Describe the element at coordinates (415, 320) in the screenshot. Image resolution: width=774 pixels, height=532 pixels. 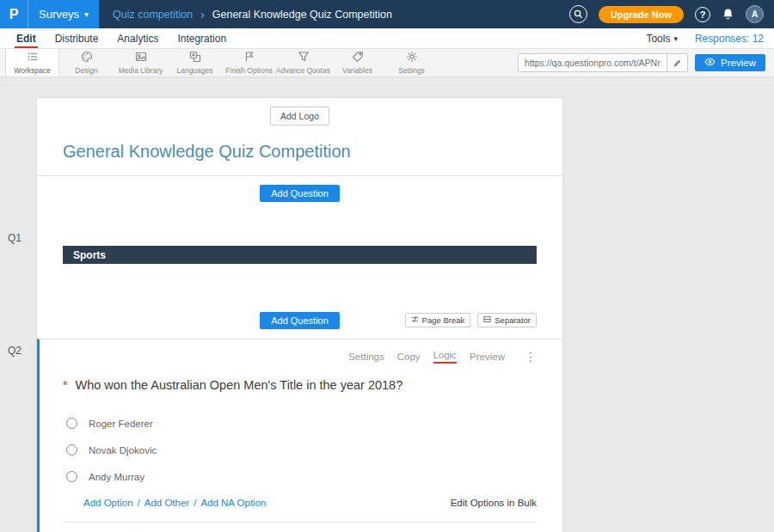
I see `page-break-icon` at that location.